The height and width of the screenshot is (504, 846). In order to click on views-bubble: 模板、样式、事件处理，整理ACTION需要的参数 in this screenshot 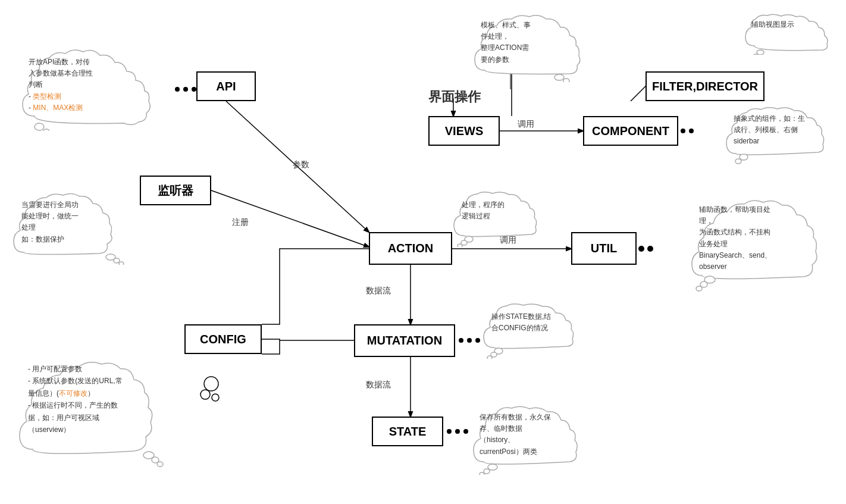, I will do `click(527, 46)`.